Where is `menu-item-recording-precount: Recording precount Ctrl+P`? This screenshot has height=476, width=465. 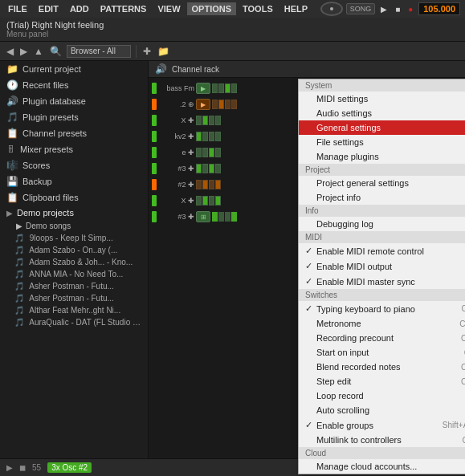
menu-item-recording-precount: Recording precount Ctrl+P is located at coordinates (382, 338).